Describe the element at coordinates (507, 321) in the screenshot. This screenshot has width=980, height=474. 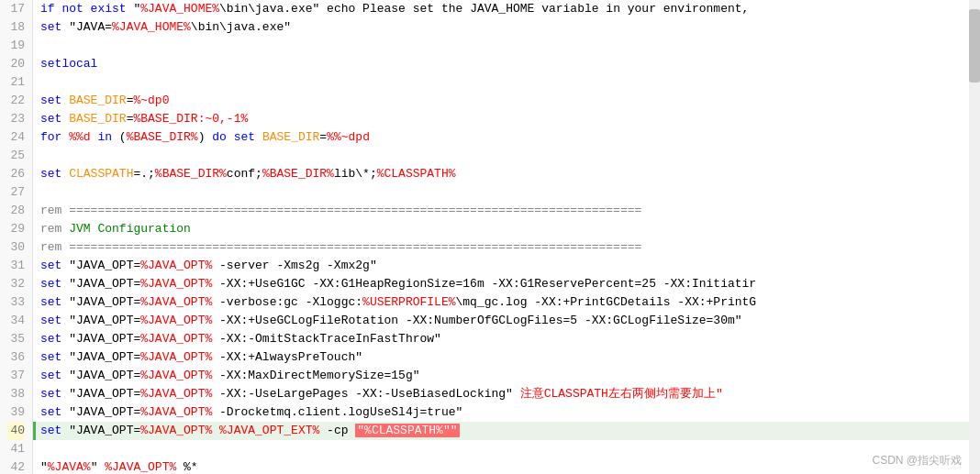
I see `code-line: set "JAVA_OPT=%JAVA_OPT% -XX:+UseGCLogFi…` at that location.